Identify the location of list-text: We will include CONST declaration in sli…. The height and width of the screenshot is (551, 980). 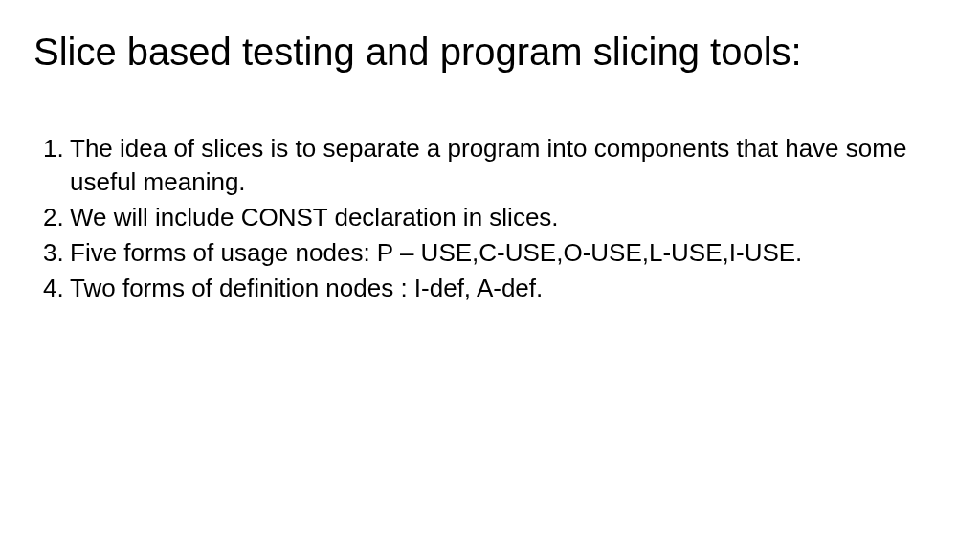
(508, 218).